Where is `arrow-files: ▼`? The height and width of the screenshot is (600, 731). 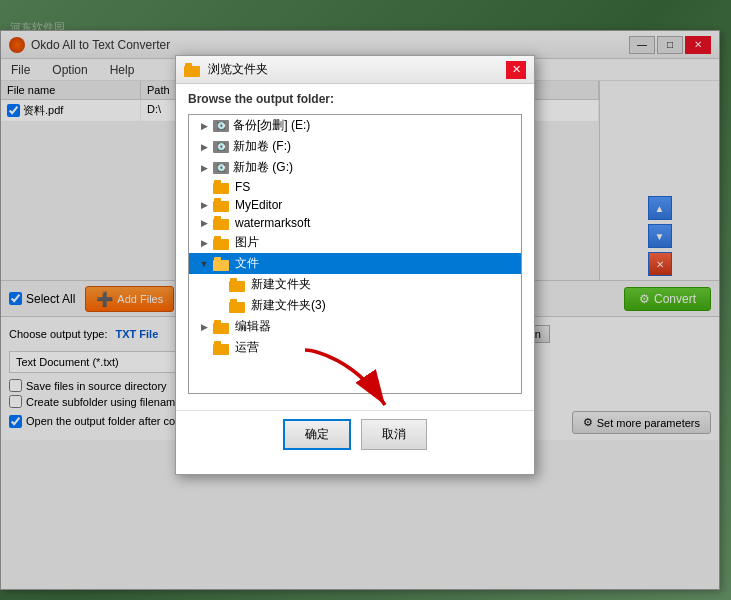
arrow-files: ▼ is located at coordinates (204, 264).